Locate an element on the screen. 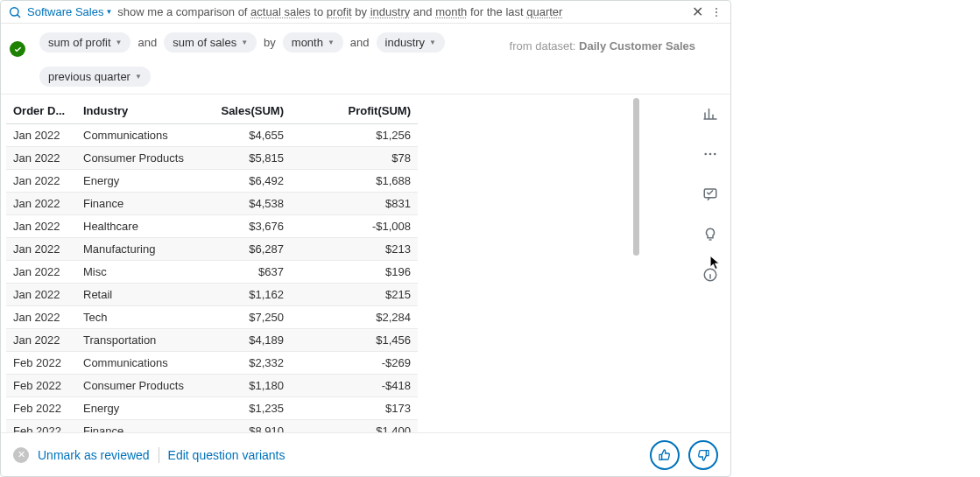 This screenshot has width=980, height=477. table-row: Jan 2022Finance$4,538$831 is located at coordinates (212, 204).